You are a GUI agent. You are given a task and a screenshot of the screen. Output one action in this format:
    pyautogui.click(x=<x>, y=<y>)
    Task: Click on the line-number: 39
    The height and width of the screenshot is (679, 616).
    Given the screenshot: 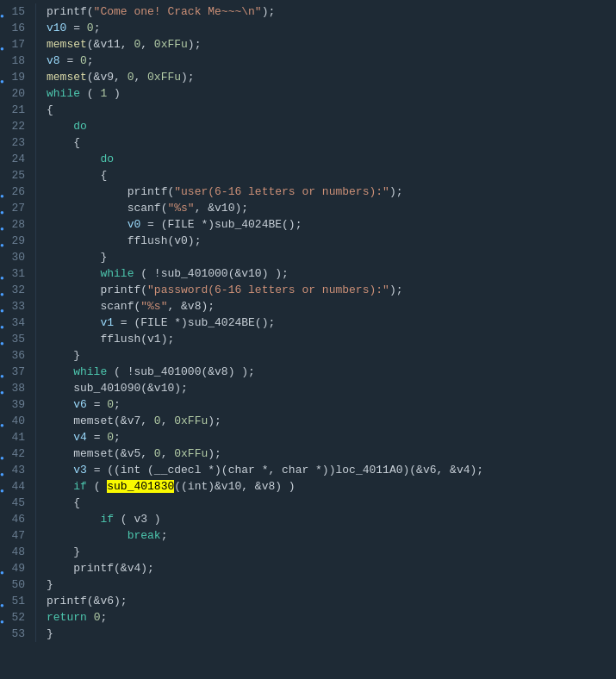 What is the action you would take?
    pyautogui.click(x=17, y=405)
    